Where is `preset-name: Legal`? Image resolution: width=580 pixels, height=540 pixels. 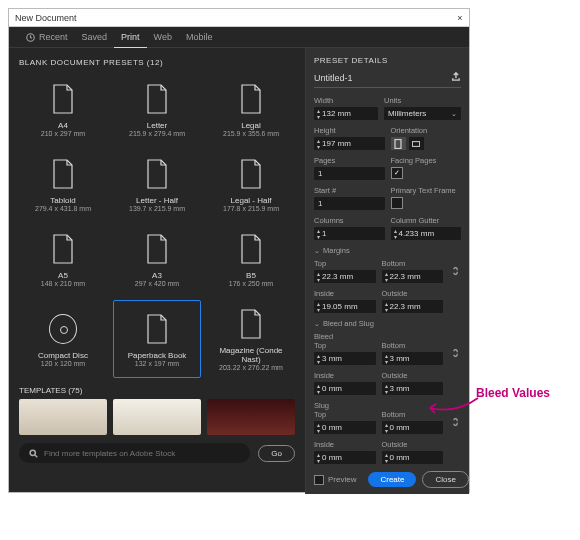
preset-name: Legal is located at coordinates (251, 126).